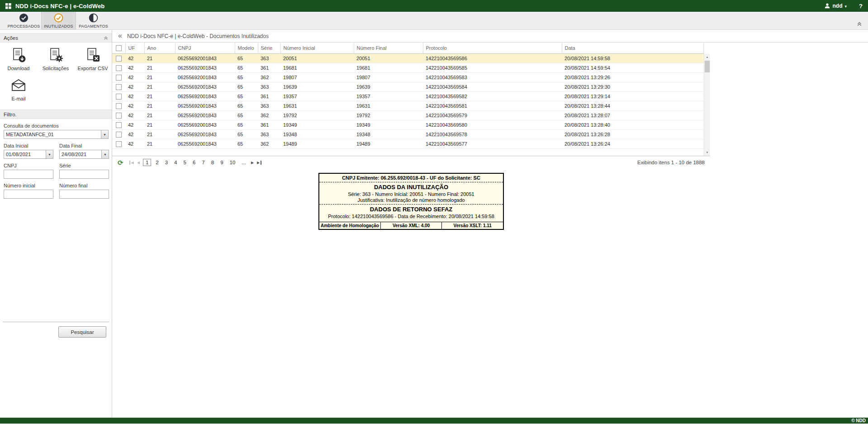  Describe the element at coordinates (58, 26) in the screenshot. I see `tab-label: INUTILIZADOS` at that location.